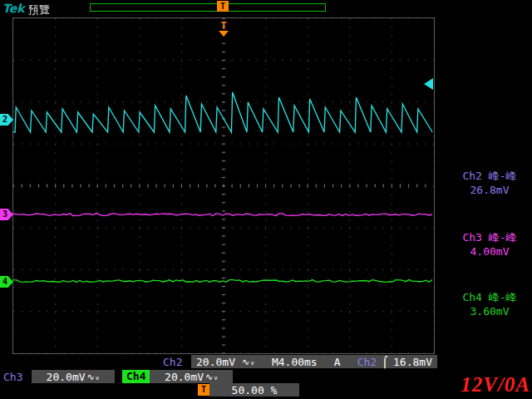 Image resolution: width=532 pixels, height=399 pixels. Describe the element at coordinates (490, 190) in the screenshot. I see `measurement-value: 26.8mV` at that location.